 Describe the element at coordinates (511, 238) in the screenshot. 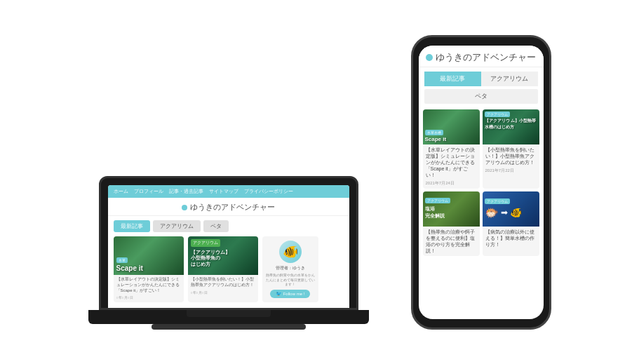

I see `phone-disease-text: 【病気の治療以外に使える！】簡単水槽の作り方！` at that location.